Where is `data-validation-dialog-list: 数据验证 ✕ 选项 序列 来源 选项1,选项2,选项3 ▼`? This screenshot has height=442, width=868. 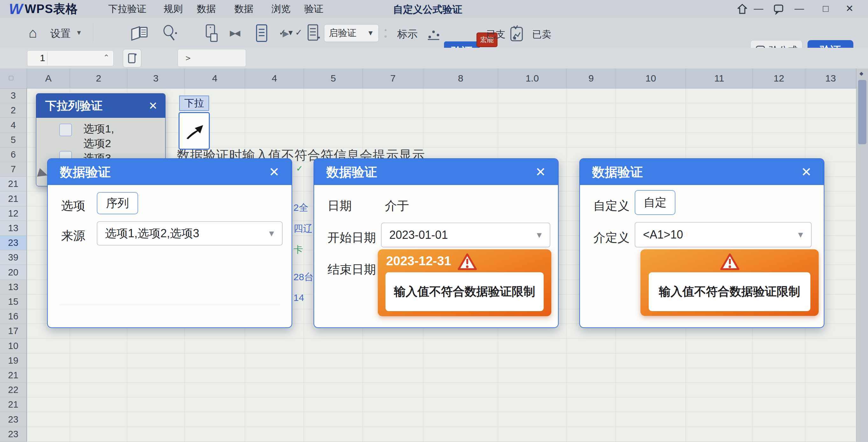
data-validation-dialog-list: 数据验证 ✕ 选项 序列 来源 选项1,选项2,选项3 ▼ is located at coordinates (170, 243).